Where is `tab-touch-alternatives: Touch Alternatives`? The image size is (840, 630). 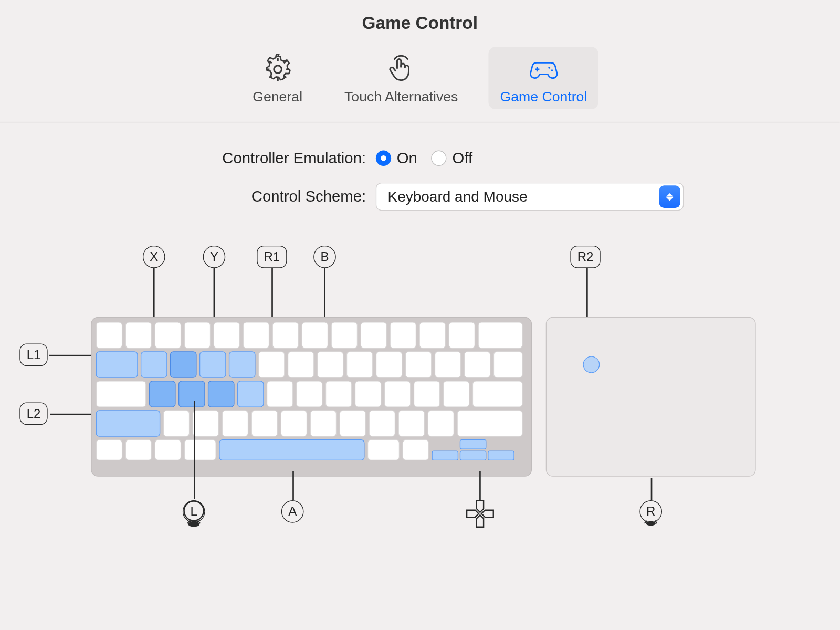
tab-touch-alternatives: Touch Alternatives is located at coordinates (401, 78).